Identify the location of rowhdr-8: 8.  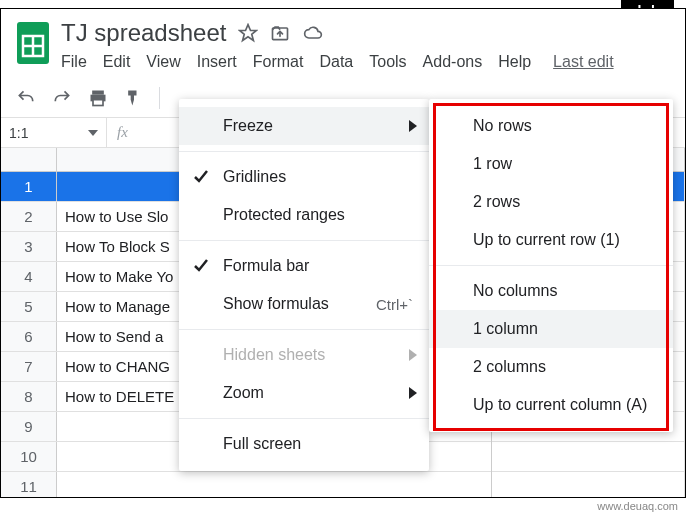
(29, 396).